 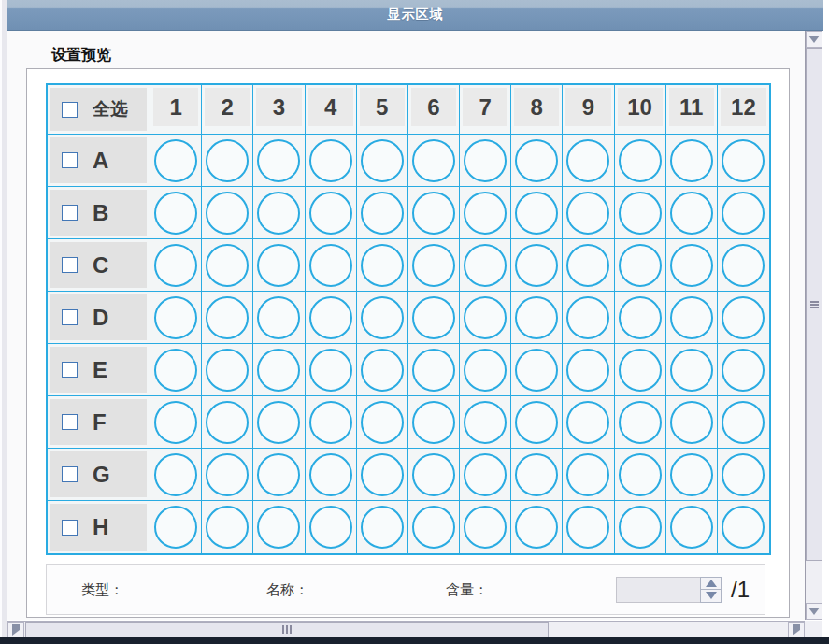 What do you see at coordinates (383, 422) in the screenshot?
I see `well-F5` at bounding box center [383, 422].